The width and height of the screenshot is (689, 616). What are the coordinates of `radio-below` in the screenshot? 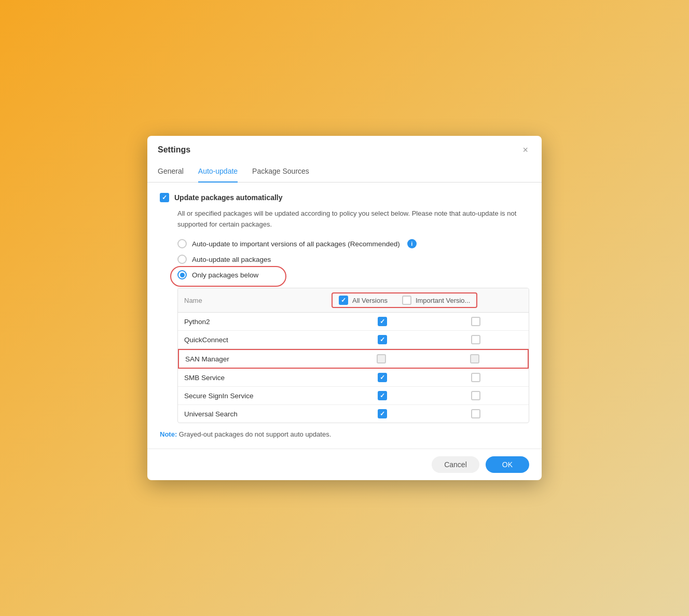 It's located at (182, 275).